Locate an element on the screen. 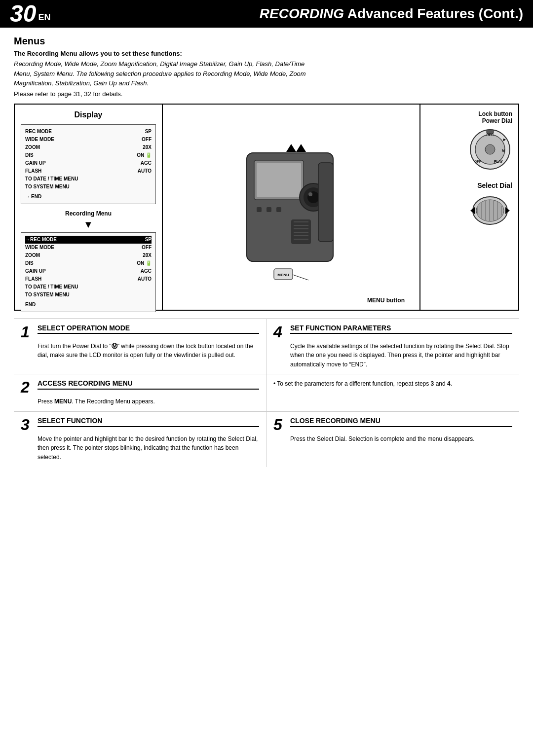 The width and height of the screenshot is (533, 756). step-4-number: 4 is located at coordinates (280, 332).